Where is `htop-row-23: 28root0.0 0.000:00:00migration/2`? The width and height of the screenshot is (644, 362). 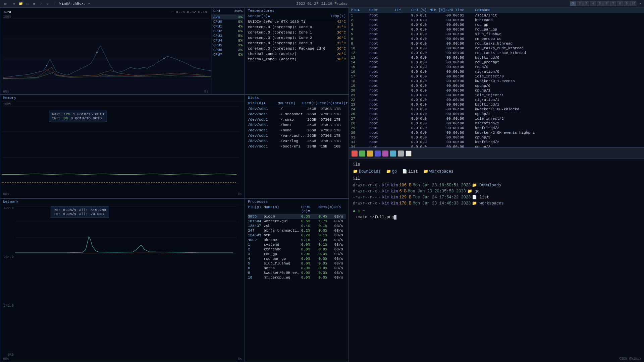 htop-row-23: 28root0.0 0.000:00:00migration/2 is located at coordinates (496, 123).